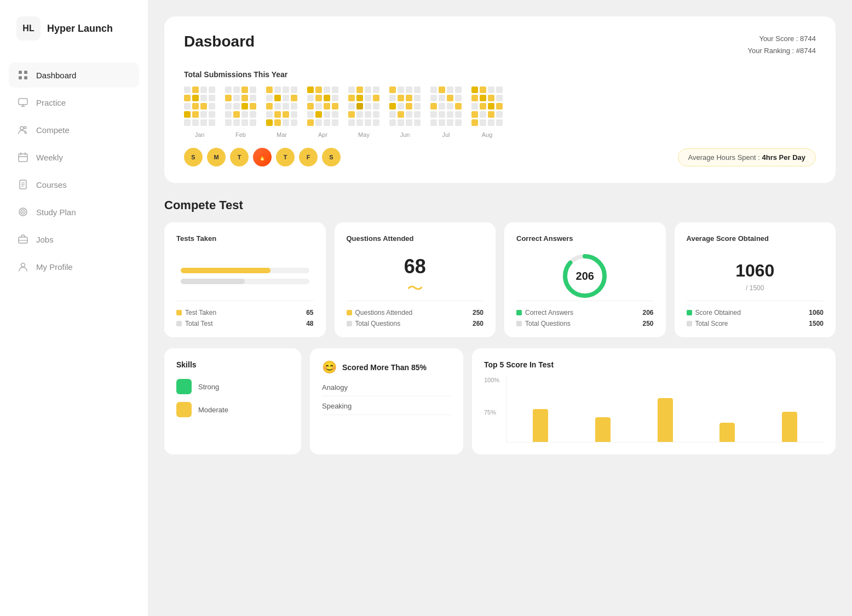  What do you see at coordinates (74, 130) in the screenshot?
I see `sidebar-item-compete: Compete` at bounding box center [74, 130].